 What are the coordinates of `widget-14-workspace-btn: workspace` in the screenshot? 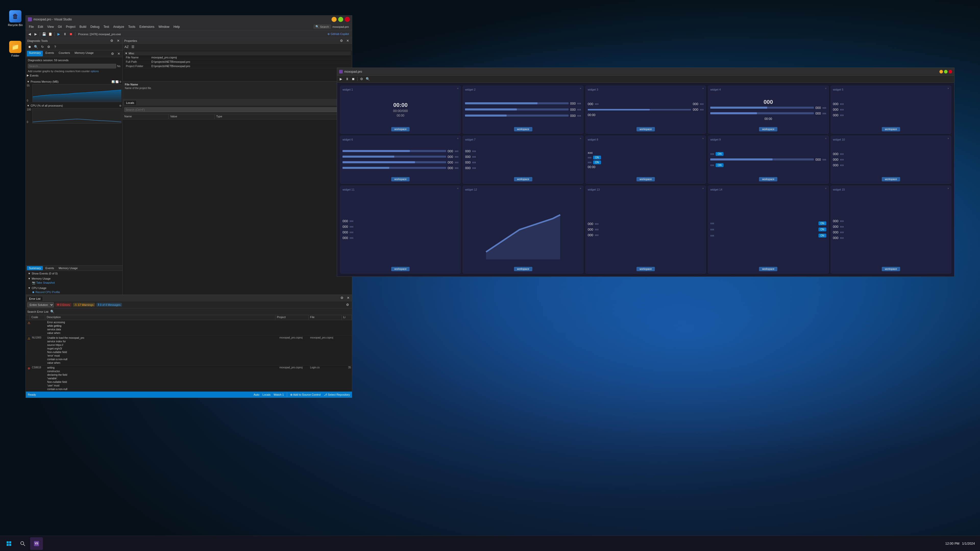 It's located at (768, 269).